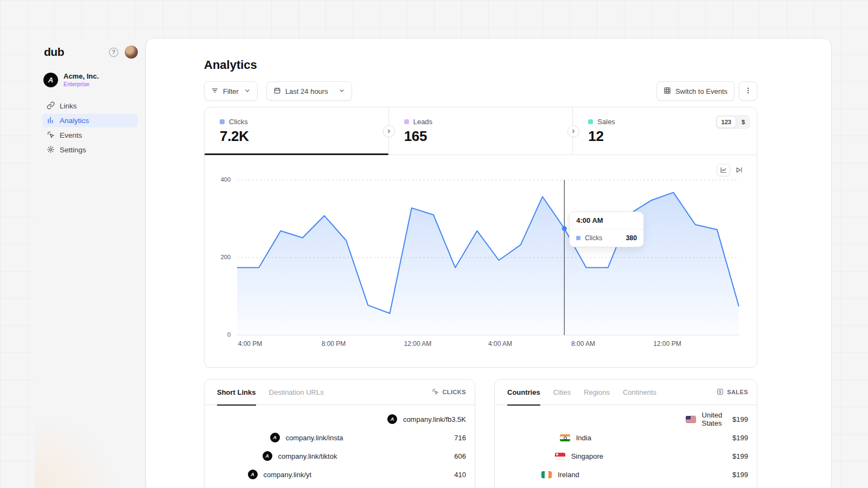 This screenshot has height=488, width=868. What do you see at coordinates (562, 393) in the screenshot?
I see `tab-cities: Cities` at bounding box center [562, 393].